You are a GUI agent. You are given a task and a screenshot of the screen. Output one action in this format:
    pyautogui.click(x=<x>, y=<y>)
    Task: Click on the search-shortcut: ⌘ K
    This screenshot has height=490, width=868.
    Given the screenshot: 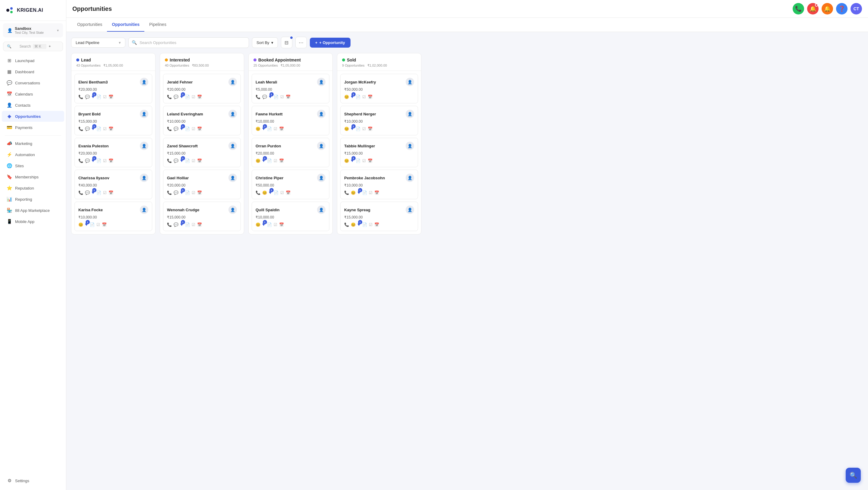 What is the action you would take?
    pyautogui.click(x=40, y=47)
    